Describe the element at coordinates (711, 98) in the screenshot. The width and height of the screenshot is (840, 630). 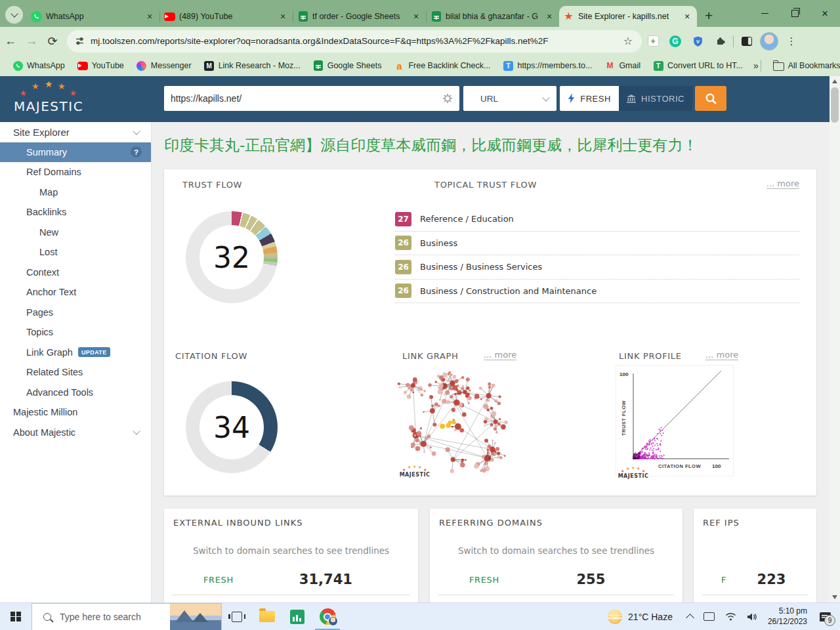
I see `search-submit-button` at that location.